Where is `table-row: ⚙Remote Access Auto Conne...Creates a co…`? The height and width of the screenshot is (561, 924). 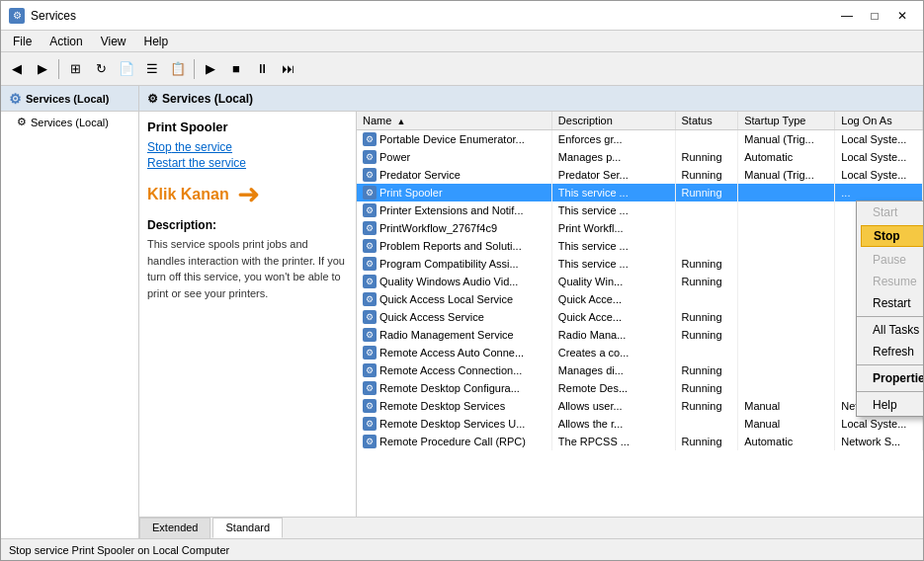
table-row: ⚙Remote Access Auto Conne...Creates a co… is located at coordinates (640, 353).